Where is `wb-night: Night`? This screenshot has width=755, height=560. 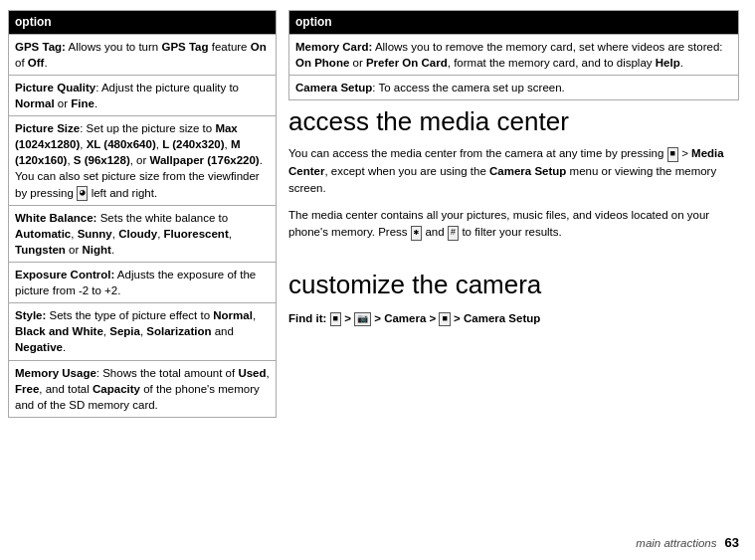 wb-night: Night is located at coordinates (97, 250).